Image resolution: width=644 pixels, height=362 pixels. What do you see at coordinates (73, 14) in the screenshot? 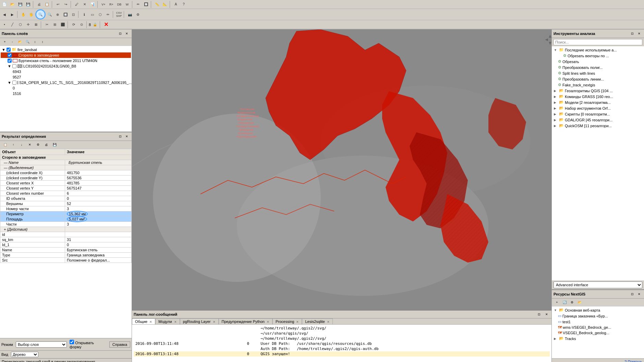
I see `zoom-selection-btn: ⊡` at bounding box center [73, 14].